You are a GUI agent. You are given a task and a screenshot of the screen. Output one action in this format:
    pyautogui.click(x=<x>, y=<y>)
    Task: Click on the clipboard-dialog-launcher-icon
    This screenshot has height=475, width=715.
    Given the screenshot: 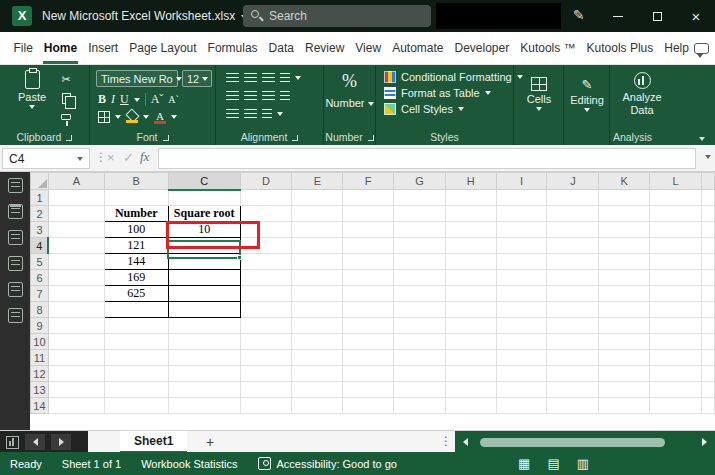 What is the action you would take?
    pyautogui.click(x=69, y=138)
    